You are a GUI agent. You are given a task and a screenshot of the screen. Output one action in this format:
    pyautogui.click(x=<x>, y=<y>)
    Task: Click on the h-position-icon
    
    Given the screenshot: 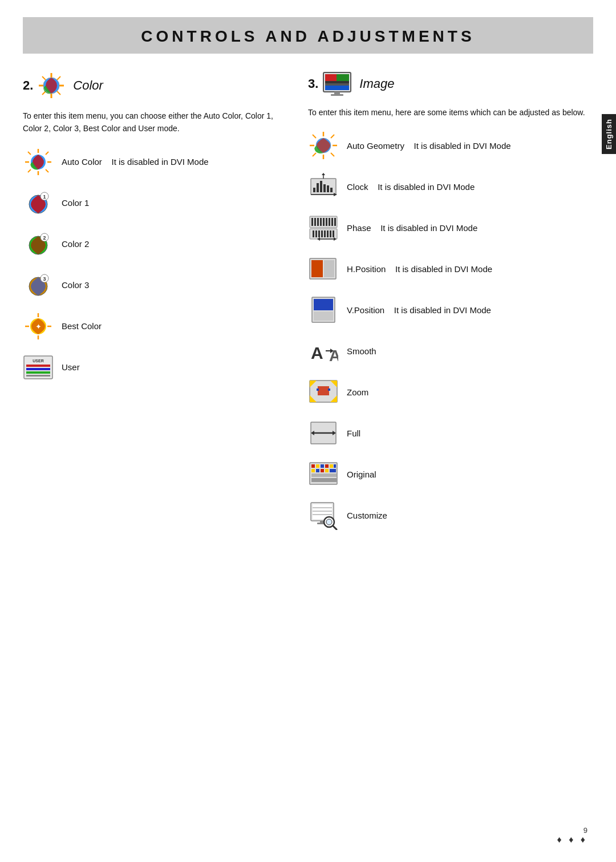 What is the action you would take?
    pyautogui.click(x=323, y=269)
    